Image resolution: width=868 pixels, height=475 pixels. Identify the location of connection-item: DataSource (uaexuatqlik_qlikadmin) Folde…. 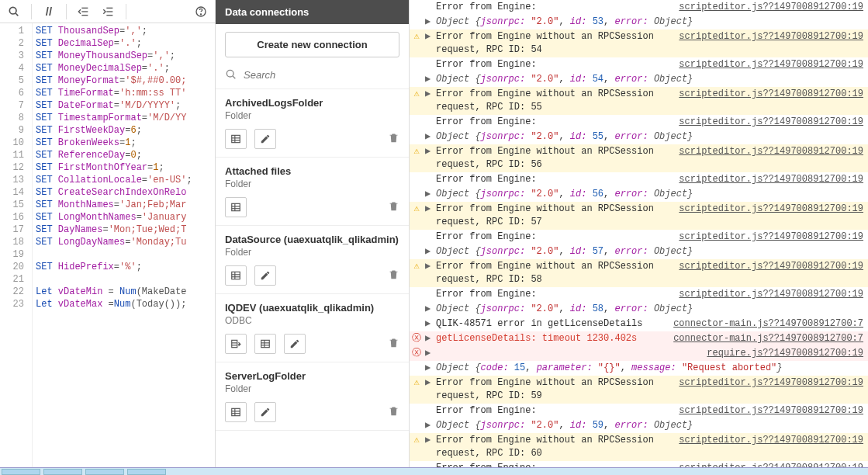
(312, 244).